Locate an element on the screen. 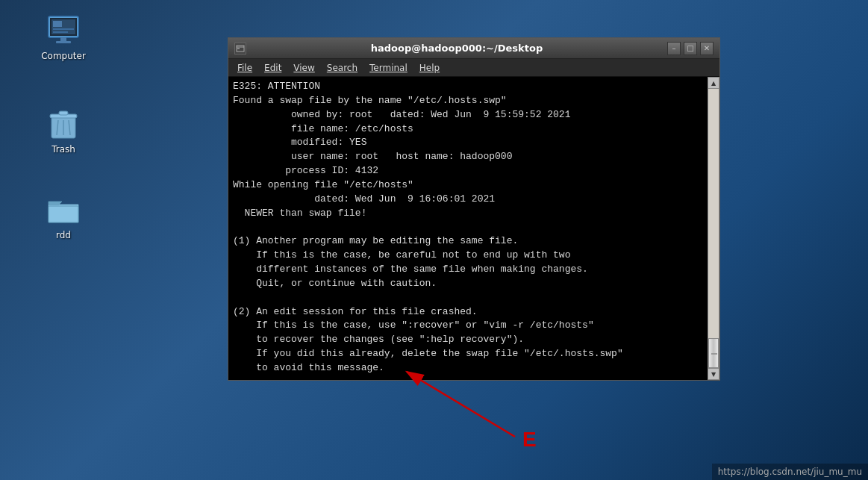  terminal-window-icon is located at coordinates (240, 49).